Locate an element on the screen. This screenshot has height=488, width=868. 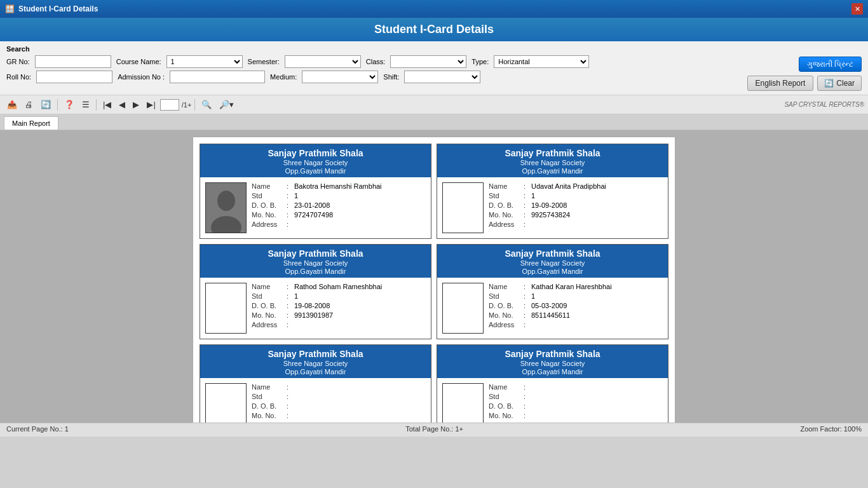
icard-std-row-2: Std : 1 is located at coordinates (339, 296).